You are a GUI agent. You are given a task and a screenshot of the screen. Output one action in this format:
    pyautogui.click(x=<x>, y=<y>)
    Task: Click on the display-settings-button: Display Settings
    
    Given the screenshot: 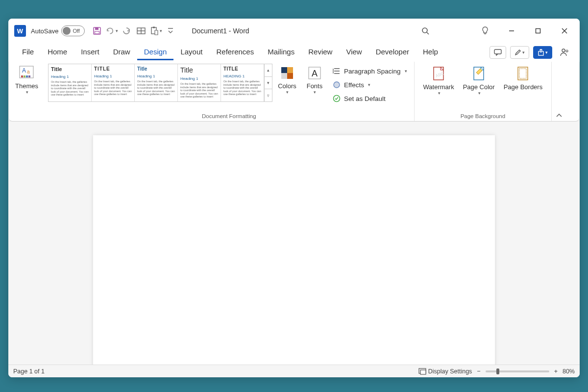 What is the action you would take?
    pyautogui.click(x=445, y=371)
    